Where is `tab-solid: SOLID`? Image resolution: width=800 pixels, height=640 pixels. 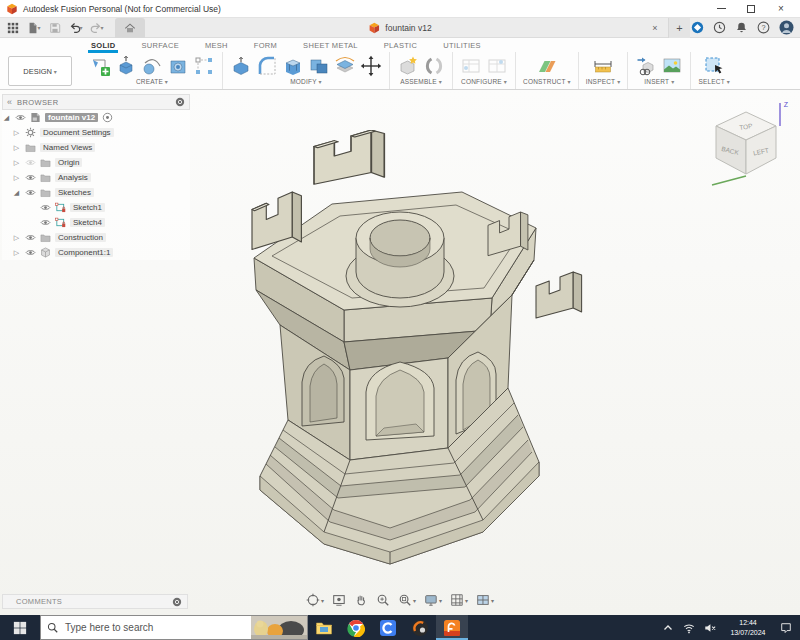
tab-solid: SOLID is located at coordinates (103, 46).